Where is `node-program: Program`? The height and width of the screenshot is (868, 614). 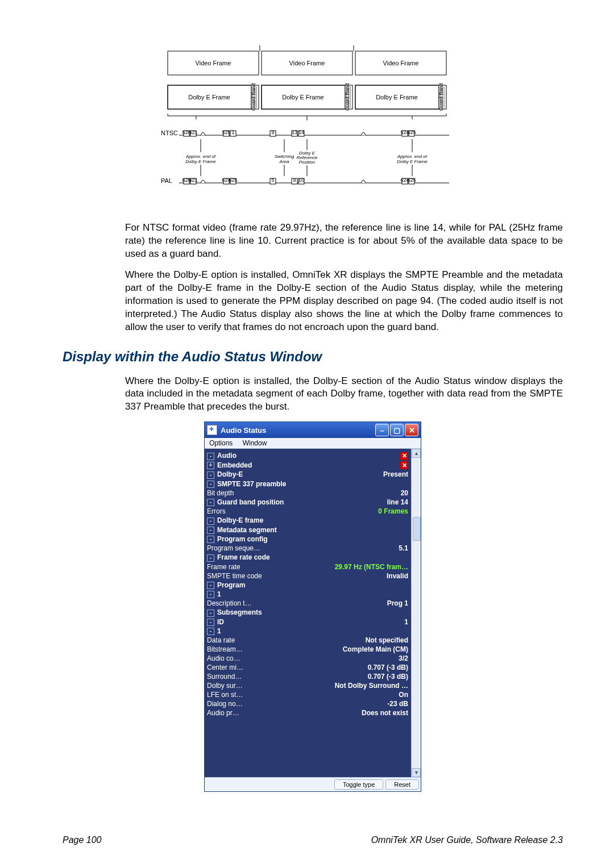 node-program: Program is located at coordinates (231, 585).